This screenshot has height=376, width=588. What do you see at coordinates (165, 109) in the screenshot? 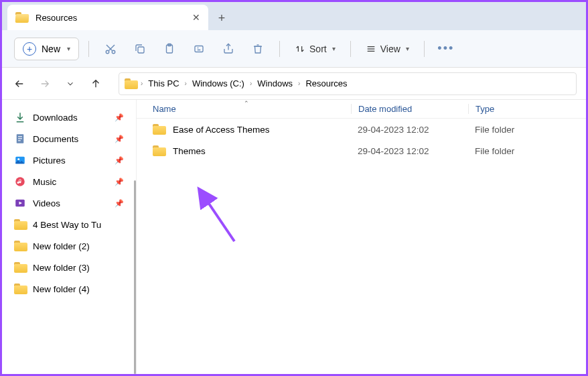
I see `column-name-label: Name` at bounding box center [165, 109].